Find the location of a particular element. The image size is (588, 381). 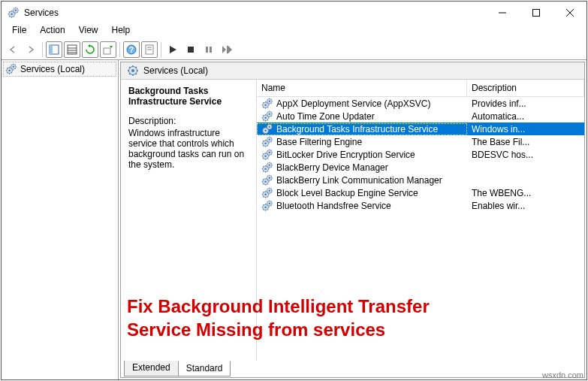

tree-item-label: Services (Local) is located at coordinates (53, 69).